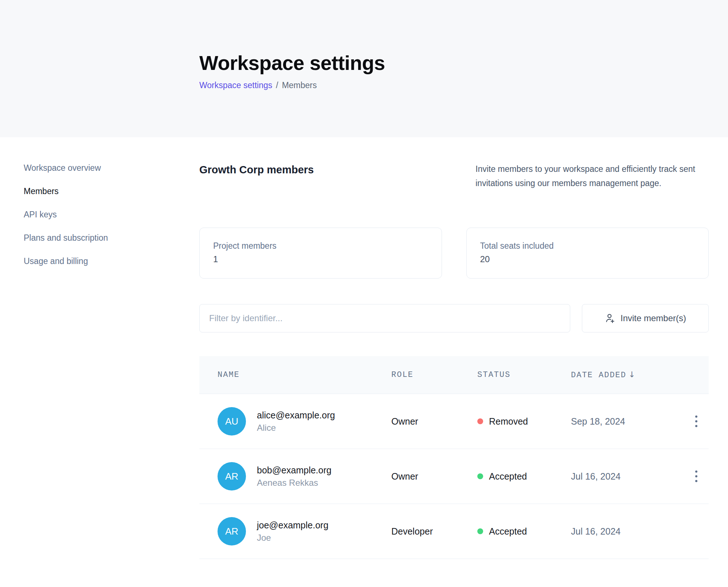  Describe the element at coordinates (454, 375) in the screenshot. I see `table-header-row: NAME ROLE STATUS DATE ADDED↓` at that location.